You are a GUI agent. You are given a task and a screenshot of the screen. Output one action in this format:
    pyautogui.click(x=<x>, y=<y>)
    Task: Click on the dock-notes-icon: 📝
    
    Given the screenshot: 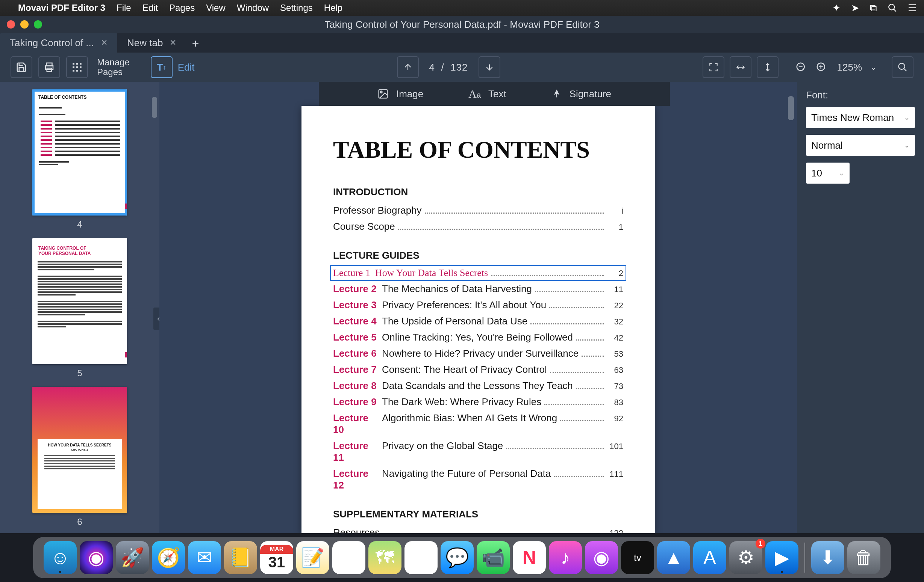 What is the action you would take?
    pyautogui.click(x=313, y=557)
    